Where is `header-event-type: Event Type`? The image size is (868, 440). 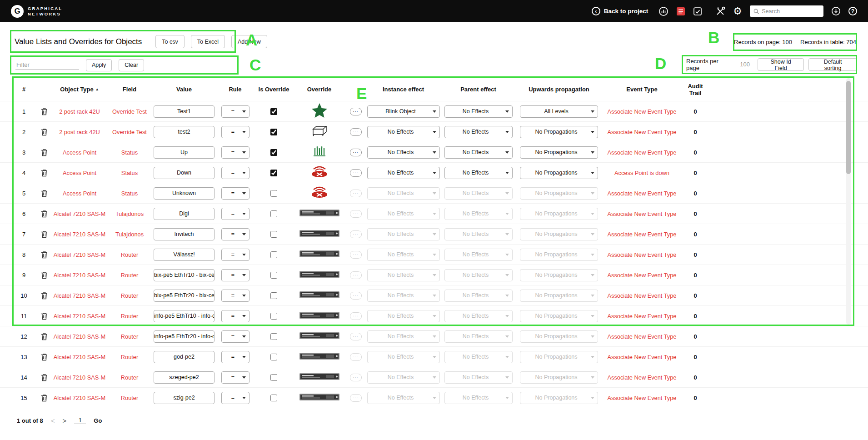 header-event-type: Event Type is located at coordinates (642, 89).